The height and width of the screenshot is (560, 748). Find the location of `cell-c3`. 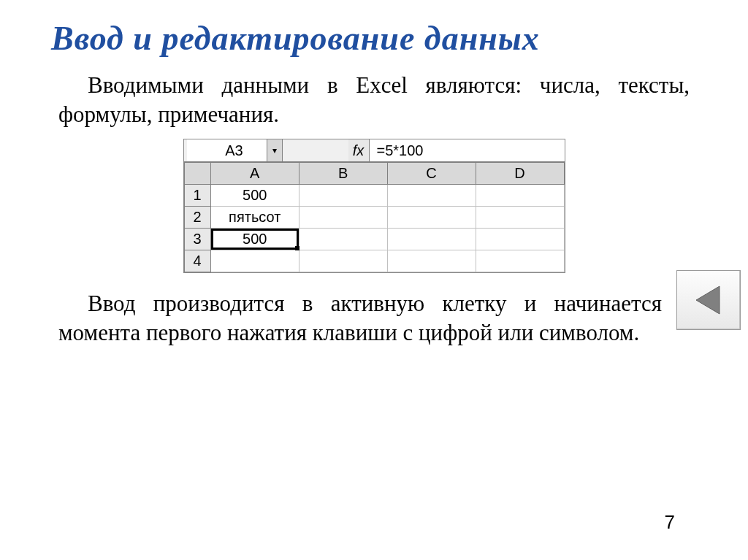

cell-c3 is located at coordinates (431, 239).